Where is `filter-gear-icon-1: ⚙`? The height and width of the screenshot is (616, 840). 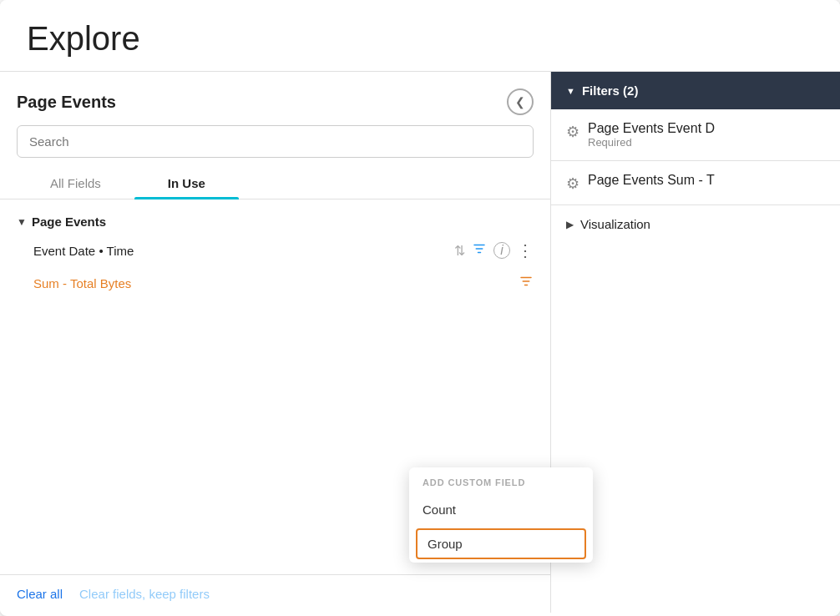
filter-gear-icon-1: ⚙ is located at coordinates (573, 132).